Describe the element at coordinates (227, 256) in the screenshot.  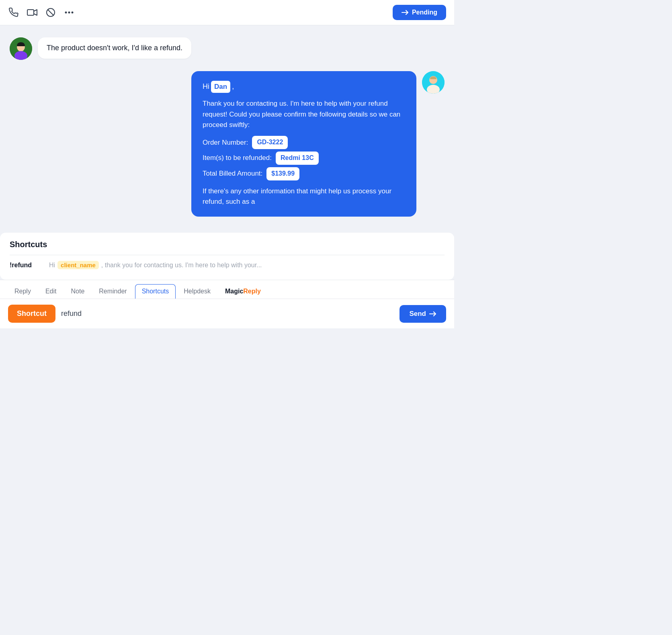
I see `shortcuts-panel: Shortcuts !refund Hi client_name , thank…` at that location.